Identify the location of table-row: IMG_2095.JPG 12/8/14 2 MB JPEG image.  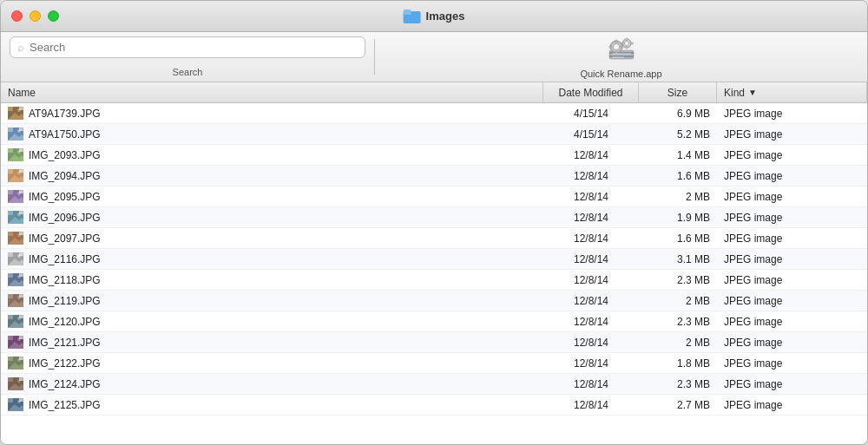
(434, 197).